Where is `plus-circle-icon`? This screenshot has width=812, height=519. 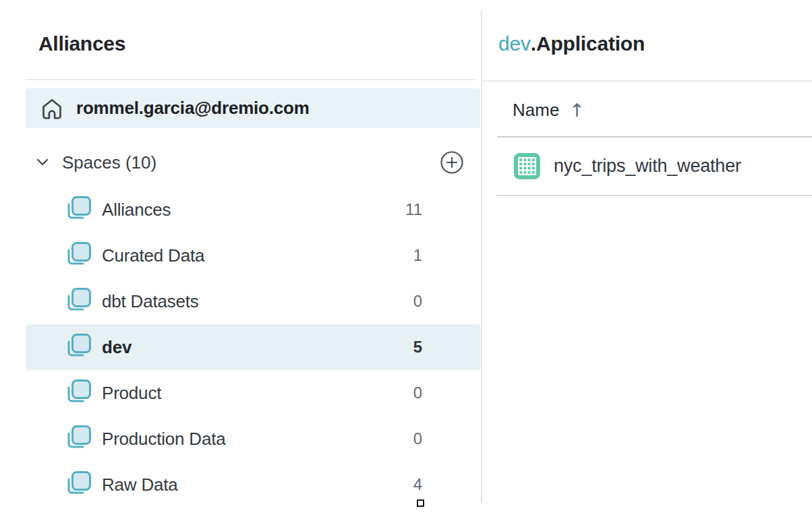
plus-circle-icon is located at coordinates (452, 162).